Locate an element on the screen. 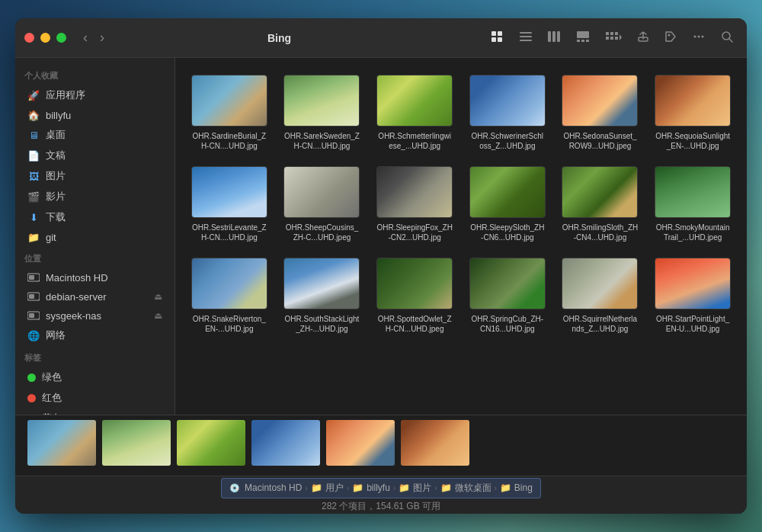  minimize-button is located at coordinates (46, 38).